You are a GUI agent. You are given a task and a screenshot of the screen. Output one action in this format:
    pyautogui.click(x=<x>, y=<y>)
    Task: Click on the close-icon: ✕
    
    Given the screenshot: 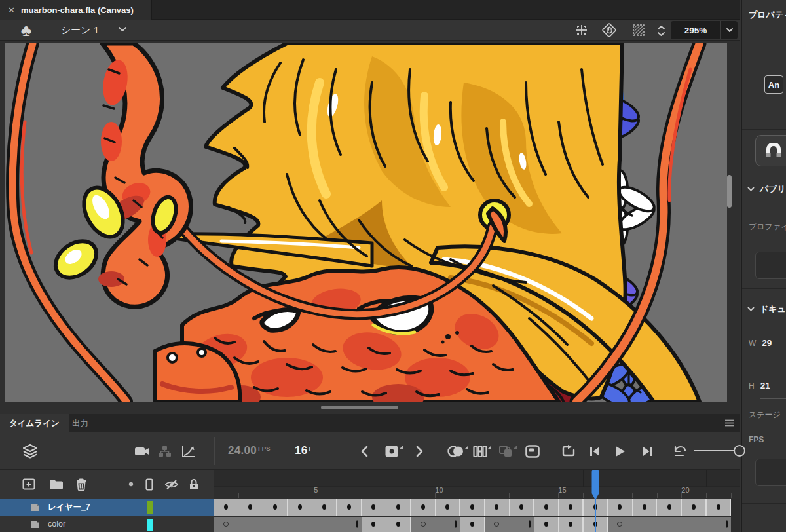 What is the action you would take?
    pyautogui.click(x=12, y=10)
    